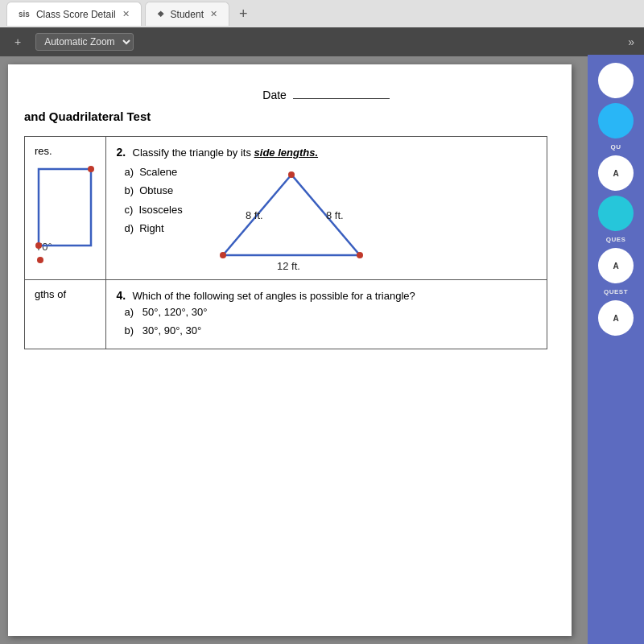  Describe the element at coordinates (322, 14) in the screenshot. I see `browser-tab-bar: sis Class Score Detail ✕ ❖ Student ✕ +` at that location.